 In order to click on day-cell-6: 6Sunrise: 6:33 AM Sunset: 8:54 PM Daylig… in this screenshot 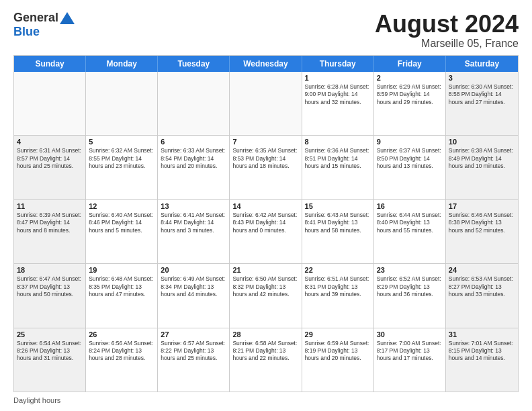, I will do `click(193, 167)`.